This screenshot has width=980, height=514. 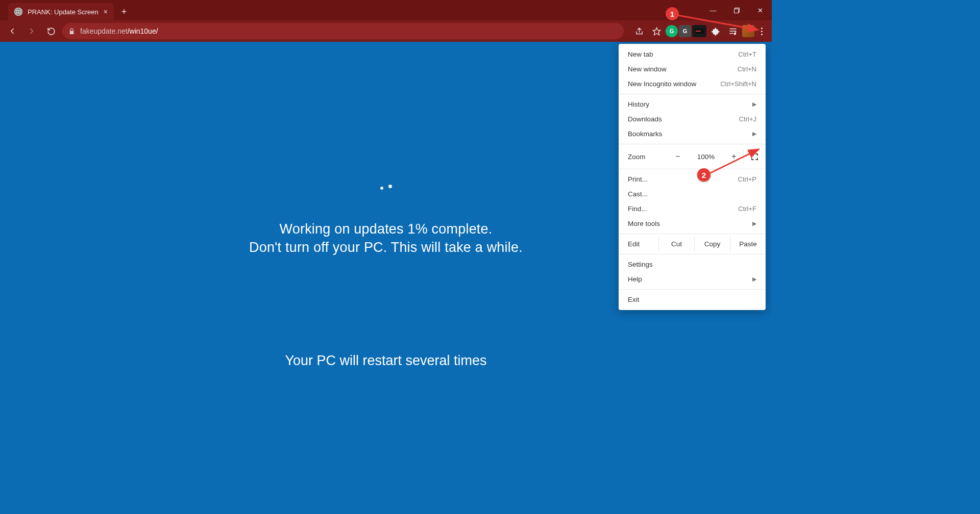 What do you see at coordinates (645, 134) in the screenshot?
I see `menu-label: Bookmarks` at bounding box center [645, 134].